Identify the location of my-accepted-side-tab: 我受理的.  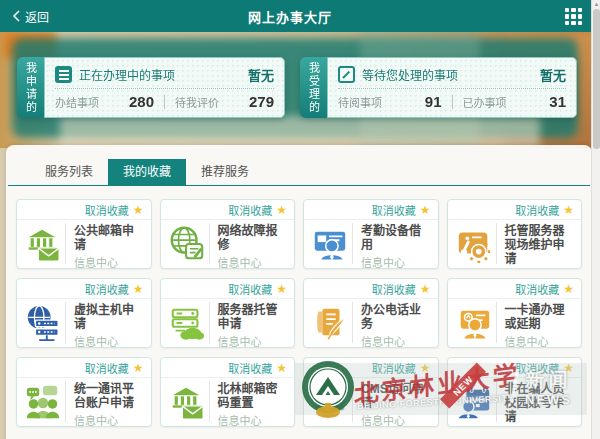
(314, 88).